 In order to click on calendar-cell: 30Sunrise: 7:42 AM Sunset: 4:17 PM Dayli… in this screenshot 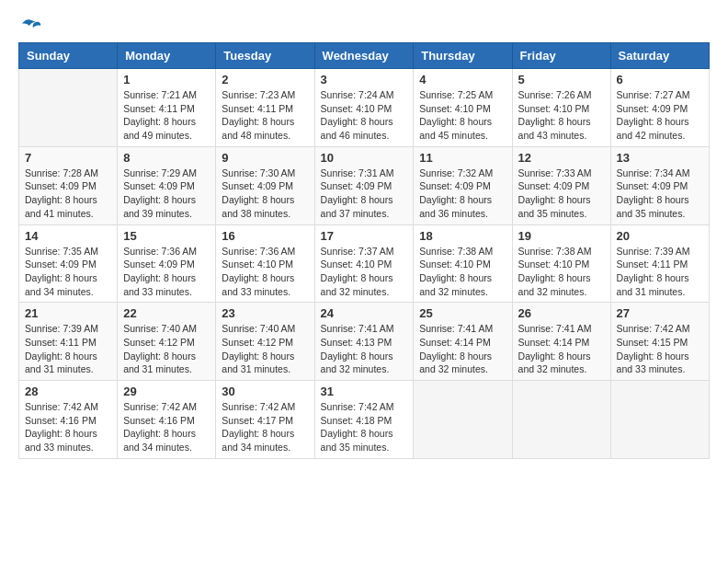, I will do `click(265, 419)`.